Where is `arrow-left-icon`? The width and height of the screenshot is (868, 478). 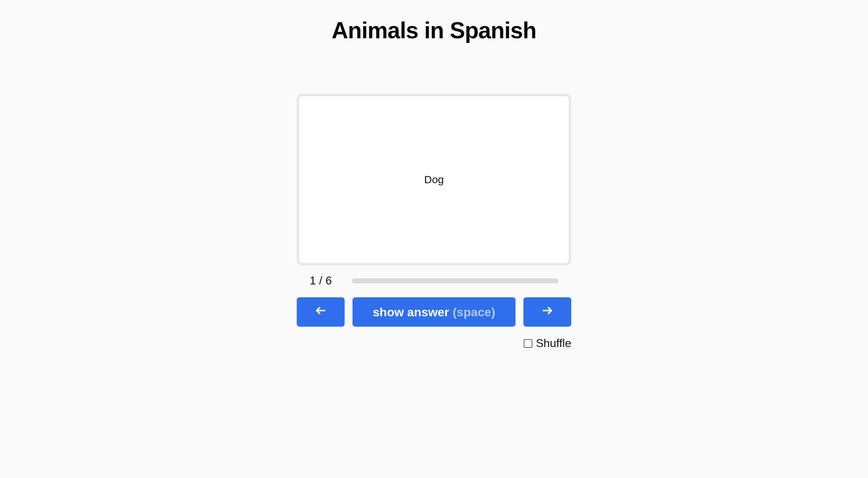
arrow-left-icon is located at coordinates (321, 312).